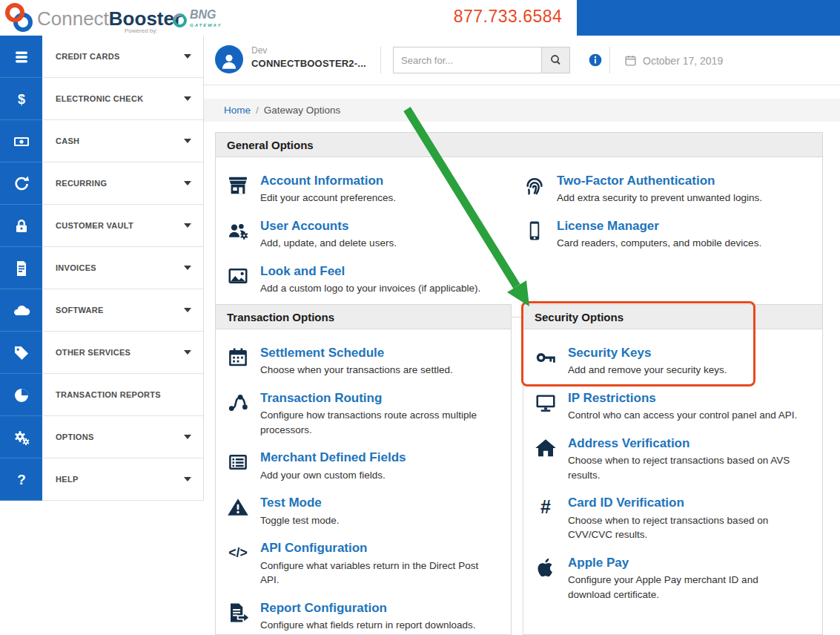  I want to click on option-link: Test Mode, so click(291, 503).